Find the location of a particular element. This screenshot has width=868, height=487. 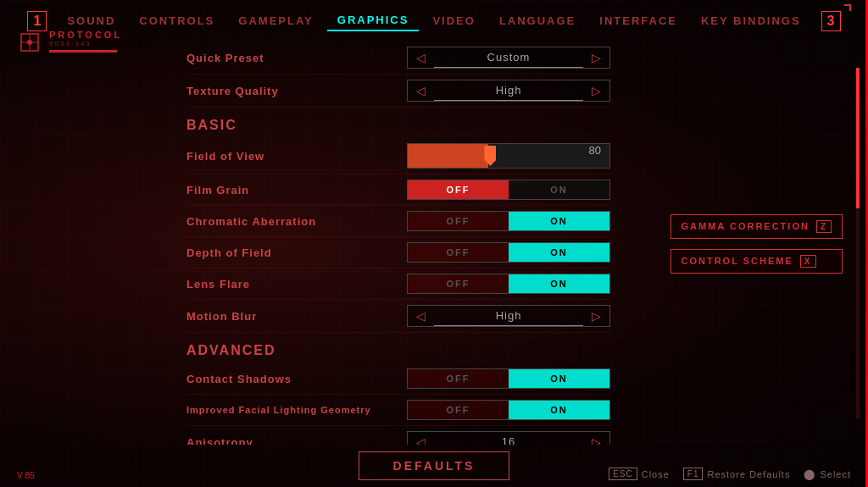

anisotropy-value: 16 is located at coordinates (509, 439).